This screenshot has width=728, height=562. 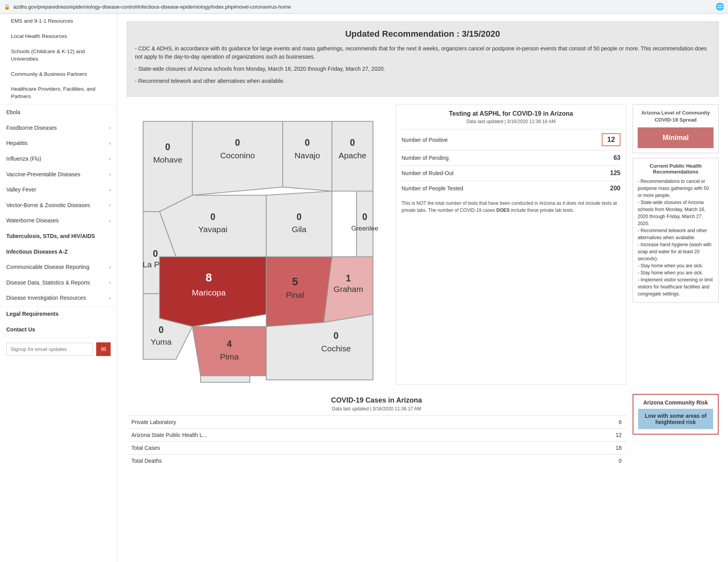 I want to click on total-deaths-label: Total Deaths, so click(x=338, y=461).